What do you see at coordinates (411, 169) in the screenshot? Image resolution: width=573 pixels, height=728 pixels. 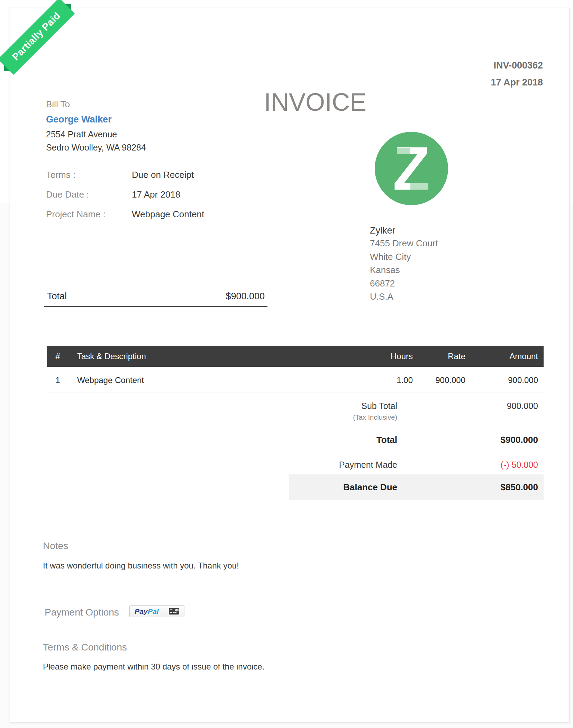 I see `logo-letter: Z` at bounding box center [411, 169].